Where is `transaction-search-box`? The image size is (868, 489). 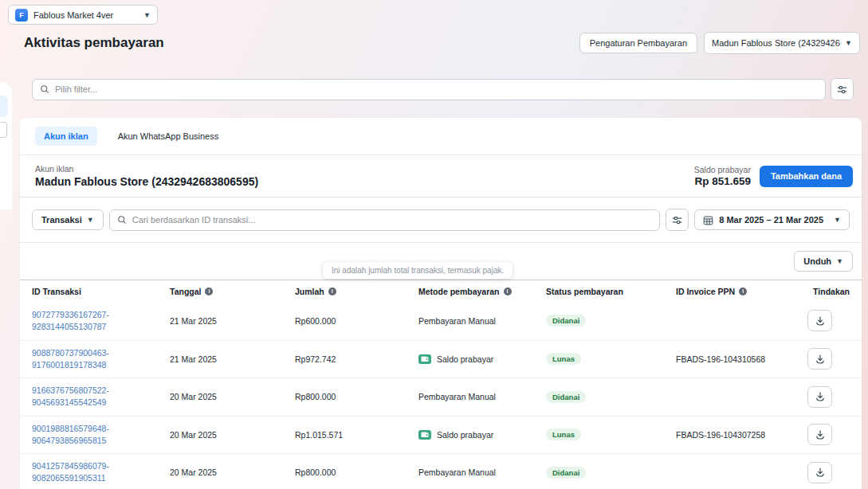
transaction-search-box is located at coordinates (385, 220).